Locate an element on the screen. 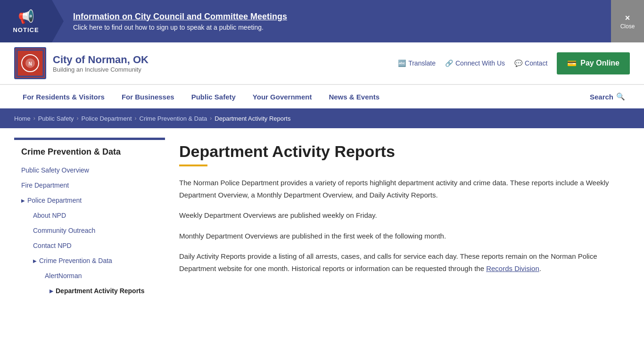 The height and width of the screenshot is (362, 644). records-division-link: Records Division is located at coordinates (513, 269).